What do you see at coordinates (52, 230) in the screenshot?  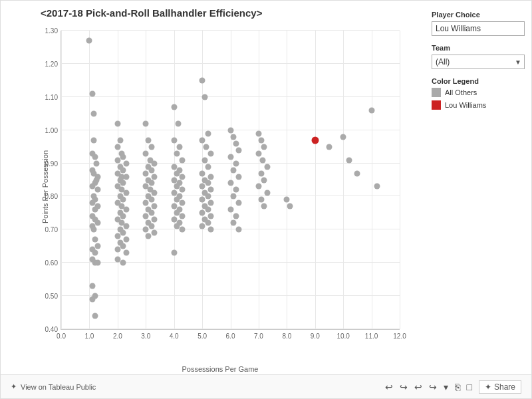 I see `y-tick-label: 0.70` at bounding box center [52, 230].